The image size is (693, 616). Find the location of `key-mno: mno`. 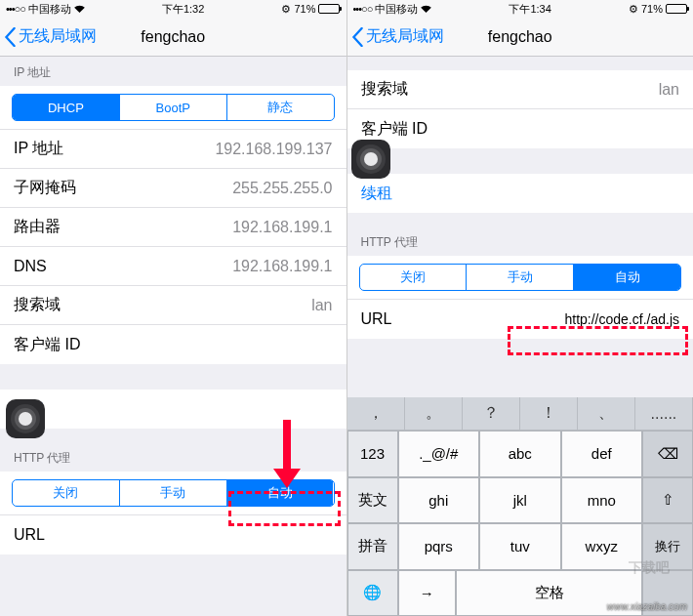

key-mno: mno is located at coordinates (602, 501).